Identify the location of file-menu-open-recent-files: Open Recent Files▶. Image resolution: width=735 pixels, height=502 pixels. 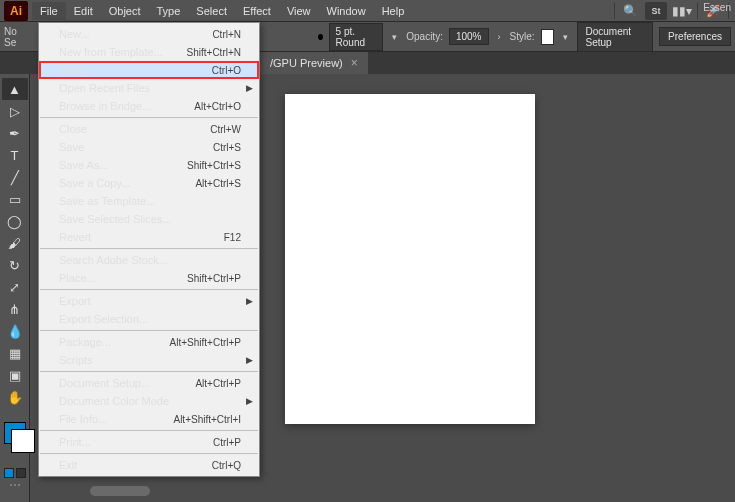
(149, 88).